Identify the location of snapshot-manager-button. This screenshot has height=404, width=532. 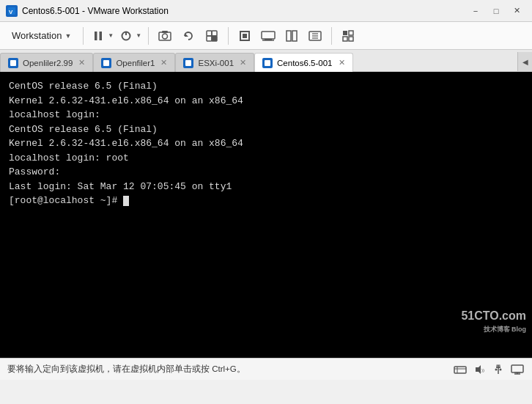
(212, 36).